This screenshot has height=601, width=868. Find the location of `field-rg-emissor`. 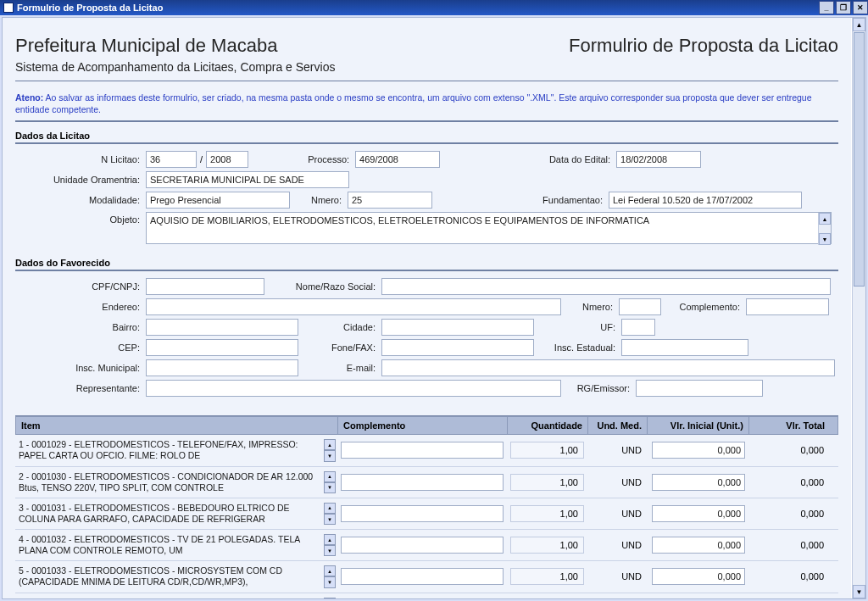

field-rg-emissor is located at coordinates (699, 388).